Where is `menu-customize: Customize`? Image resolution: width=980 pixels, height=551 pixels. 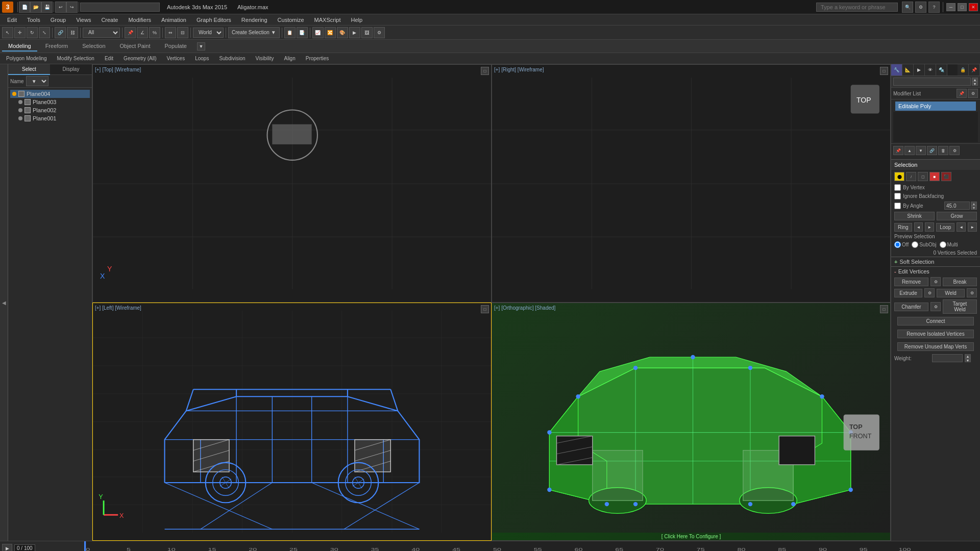 menu-customize: Customize is located at coordinates (291, 20).